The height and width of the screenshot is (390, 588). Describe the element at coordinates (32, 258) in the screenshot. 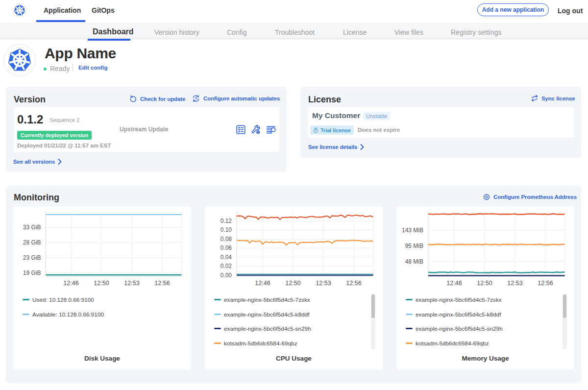

I see `svg-text: 23 GiB` at that location.